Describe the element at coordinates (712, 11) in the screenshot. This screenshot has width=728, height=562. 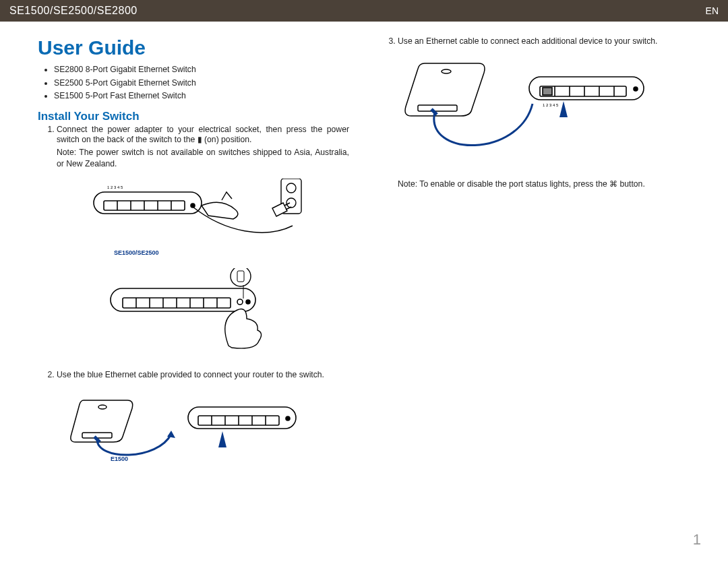
I see `header-language: EN` at that location.